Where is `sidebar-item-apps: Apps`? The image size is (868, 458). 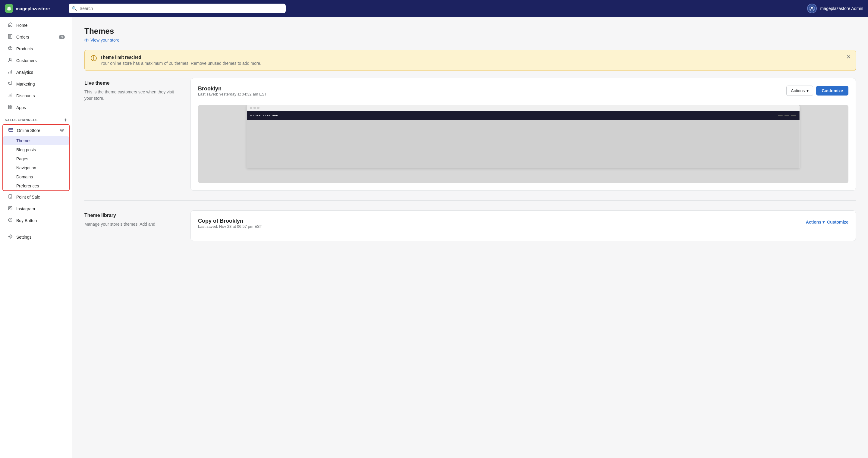 sidebar-item-apps: Apps is located at coordinates (36, 107).